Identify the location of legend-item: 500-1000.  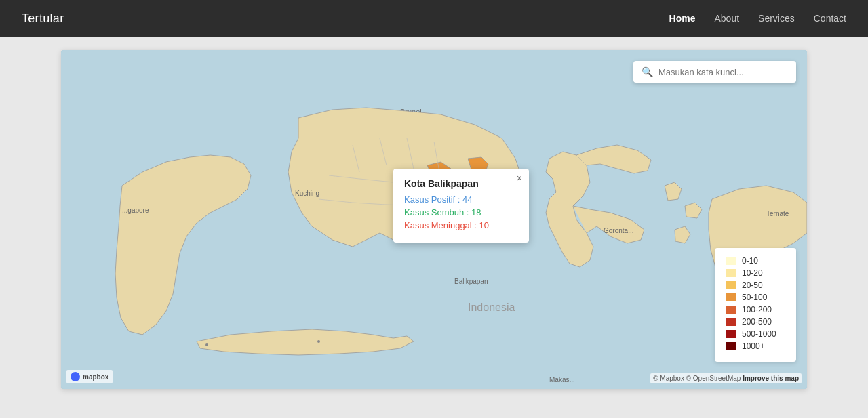
(755, 334).